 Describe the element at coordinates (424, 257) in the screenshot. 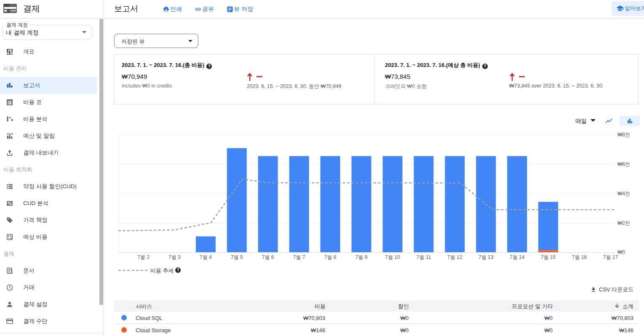

I see `svg-text: 7월 11` at that location.